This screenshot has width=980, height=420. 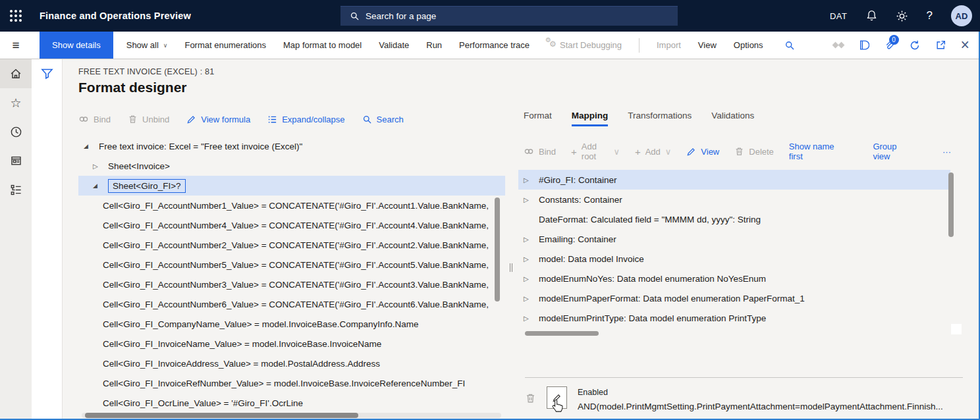 What do you see at coordinates (203, 403) in the screenshot?
I see `tree-row-label: Cell<Giro_FI_OcrLine_Value> = '#Giro_FI'…` at bounding box center [203, 403].